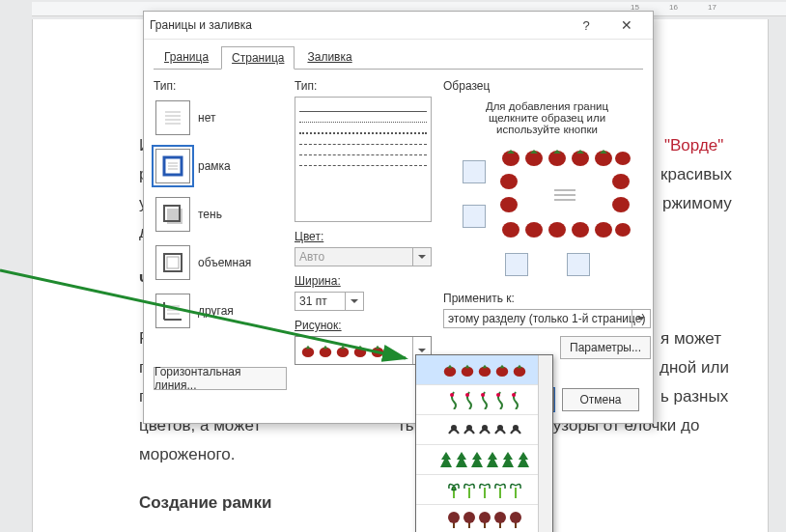 The height and width of the screenshot is (532, 786). What do you see at coordinates (173, 166) in the screenshot?
I see `type-swatch-box` at bounding box center [173, 166].